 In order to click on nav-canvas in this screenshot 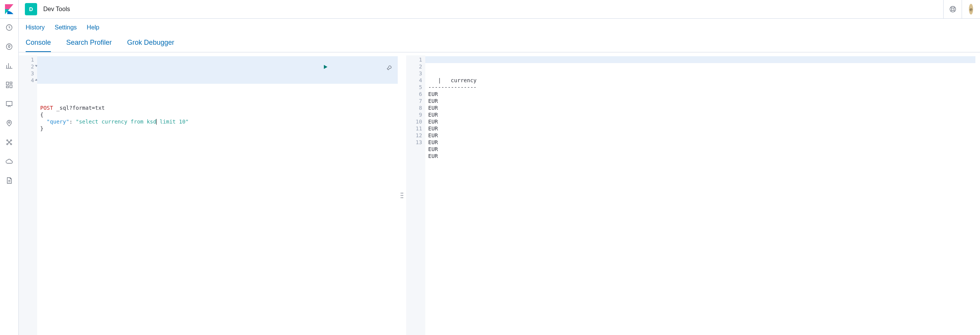, I will do `click(9, 104)`.